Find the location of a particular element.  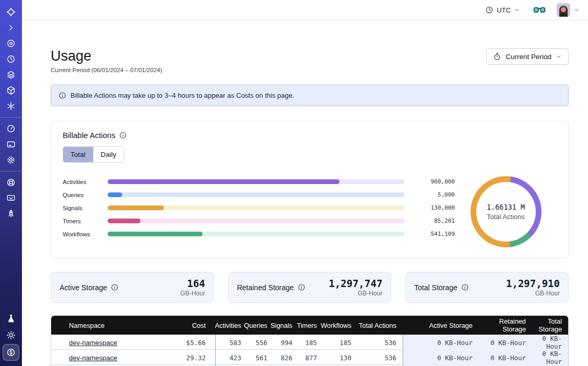

column-header-retained_storage: Retained Storage is located at coordinates (505, 325).